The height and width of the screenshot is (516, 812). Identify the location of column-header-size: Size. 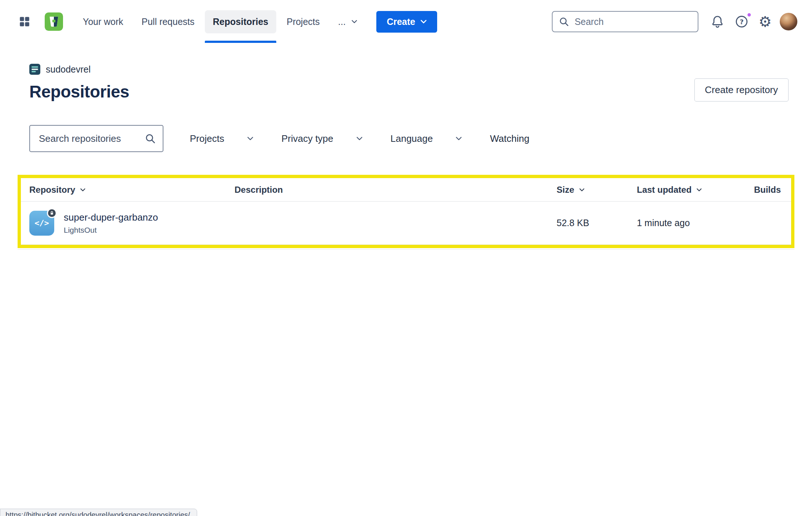
(597, 190).